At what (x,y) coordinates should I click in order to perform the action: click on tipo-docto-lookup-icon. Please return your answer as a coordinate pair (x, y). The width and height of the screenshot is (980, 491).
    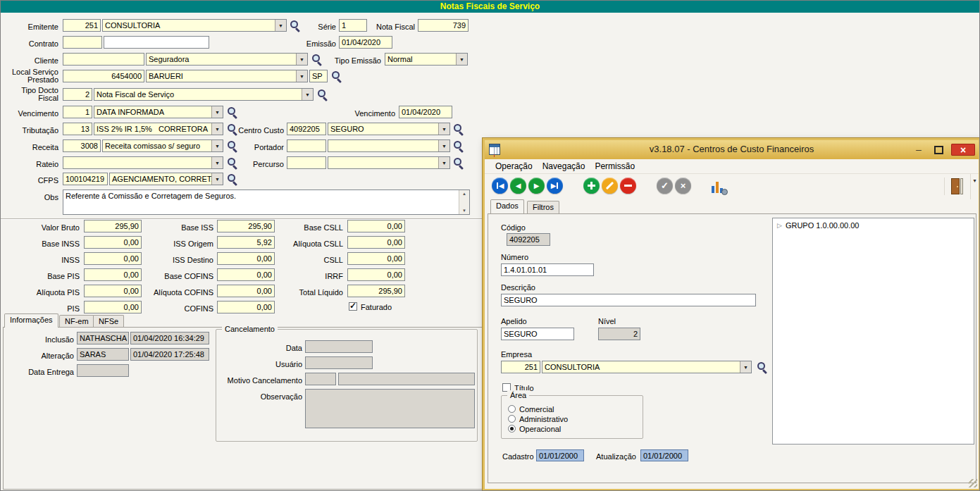
    Looking at the image, I should click on (323, 94).